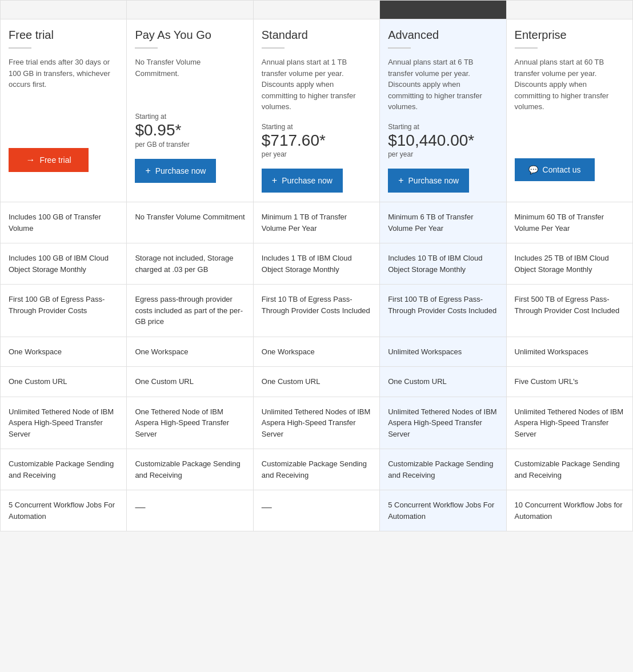  I want to click on purchase-button-standard: +Purchase now, so click(302, 181).